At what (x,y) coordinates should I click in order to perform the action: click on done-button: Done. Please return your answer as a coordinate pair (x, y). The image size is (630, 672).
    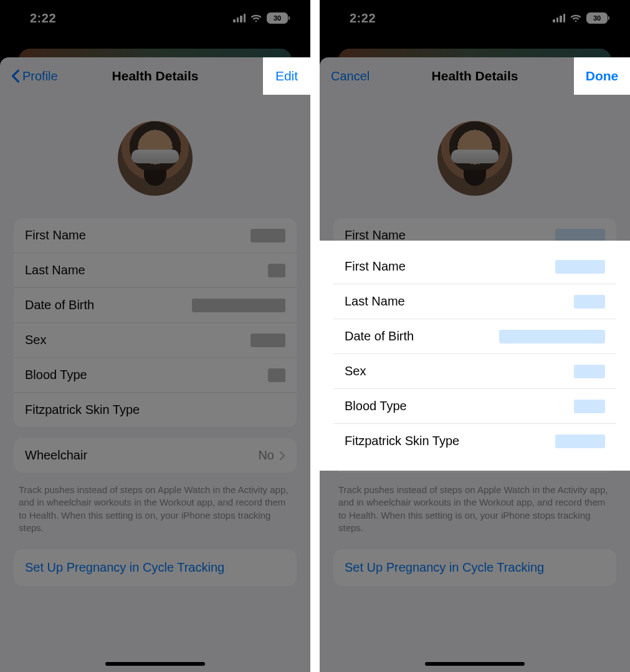
    Looking at the image, I should click on (603, 76).